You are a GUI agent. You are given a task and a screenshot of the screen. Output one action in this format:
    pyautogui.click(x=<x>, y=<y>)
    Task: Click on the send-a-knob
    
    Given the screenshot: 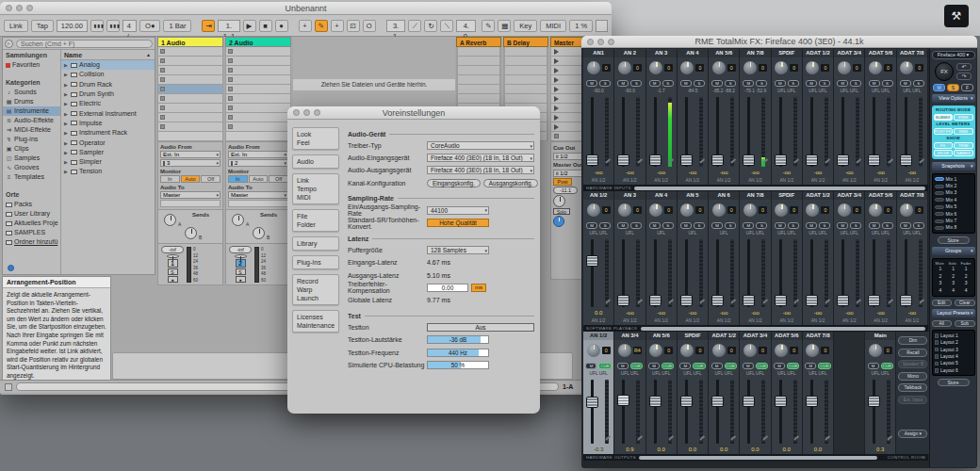 What is the action you would take?
    pyautogui.click(x=237, y=220)
    